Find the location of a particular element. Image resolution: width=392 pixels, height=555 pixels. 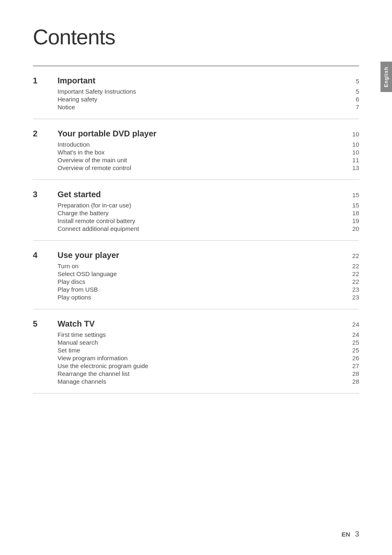

toc-item-label: Manage channels is located at coordinates (203, 381).